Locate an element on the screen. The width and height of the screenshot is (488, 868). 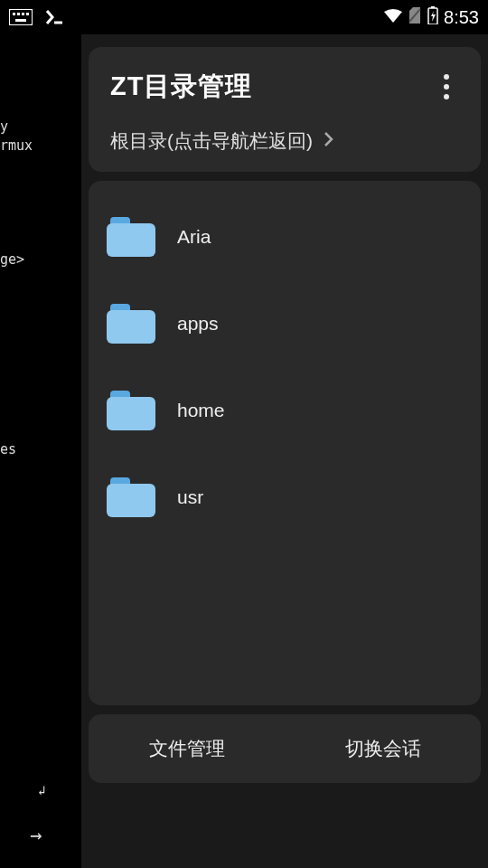
switch-session-button: 切换会话 is located at coordinates (383, 749).